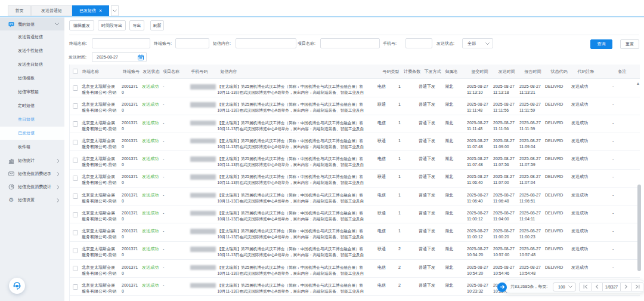  What do you see at coordinates (630, 44) in the screenshot?
I see `reset-button: 重置` at bounding box center [630, 44].